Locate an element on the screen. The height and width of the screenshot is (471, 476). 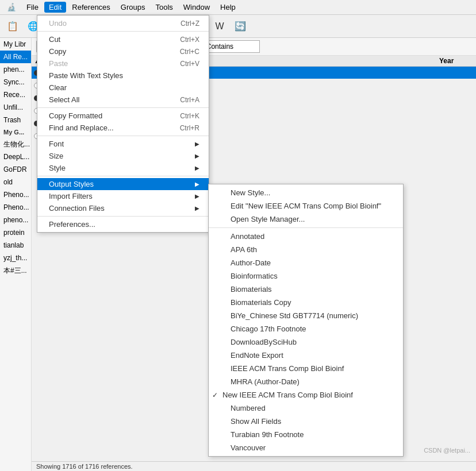
sidebar-recent: Rece... is located at coordinates (16, 95).